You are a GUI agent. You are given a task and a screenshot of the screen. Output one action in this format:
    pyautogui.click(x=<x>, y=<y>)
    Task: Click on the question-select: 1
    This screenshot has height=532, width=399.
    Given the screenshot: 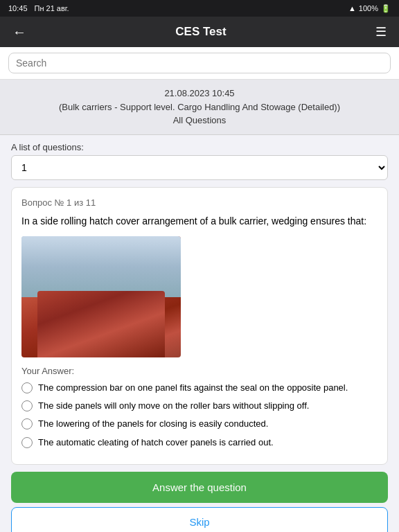 What is the action you would take?
    pyautogui.click(x=200, y=168)
    